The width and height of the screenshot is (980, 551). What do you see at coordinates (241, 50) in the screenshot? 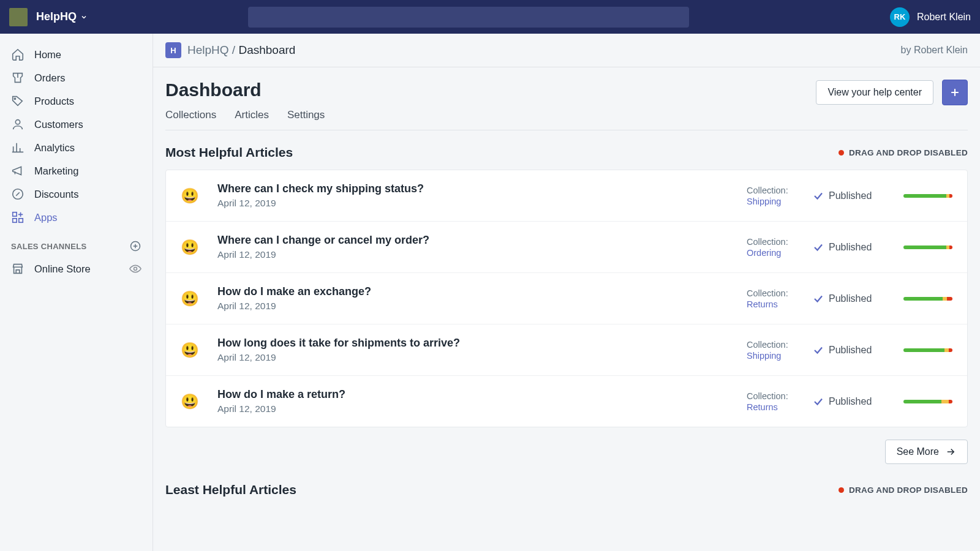
I see `breadcrumb: HelpHQ / Dashboard` at bounding box center [241, 50].